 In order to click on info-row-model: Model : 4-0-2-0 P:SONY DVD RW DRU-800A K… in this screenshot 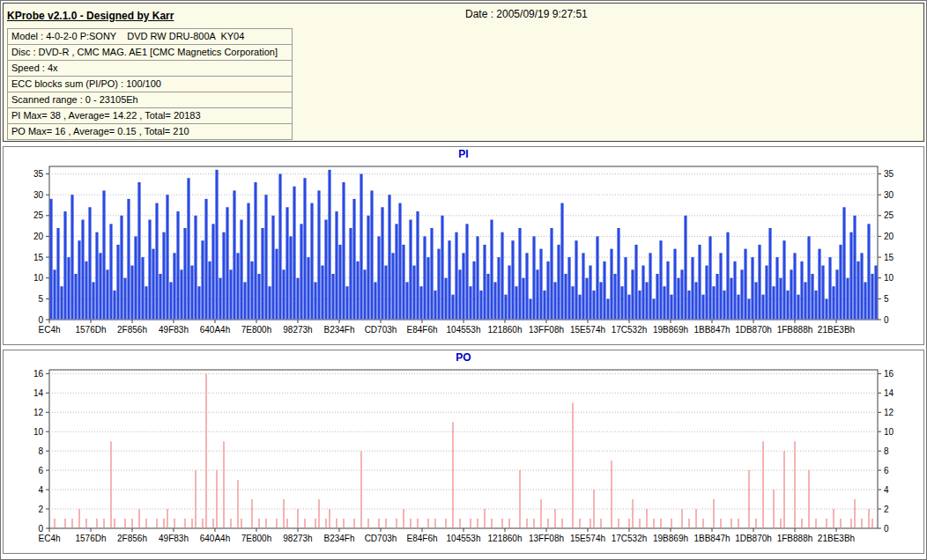, I will do `click(150, 37)`.